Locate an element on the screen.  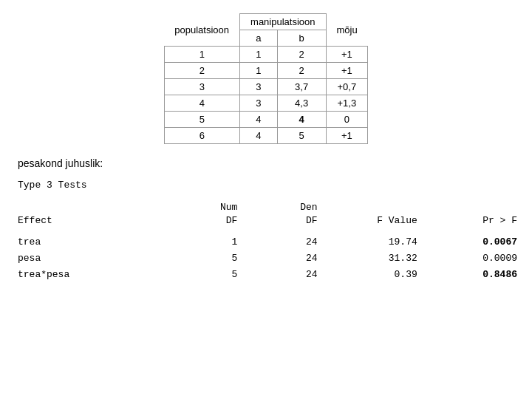
stats-header-row1: Num Den is located at coordinates (267, 208).